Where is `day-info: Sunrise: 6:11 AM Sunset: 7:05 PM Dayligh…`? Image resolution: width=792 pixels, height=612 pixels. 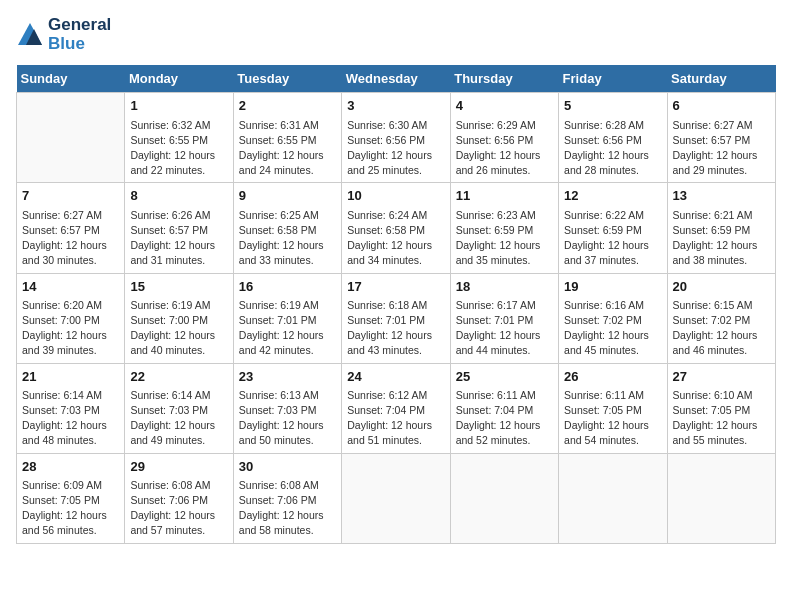
day-info: Sunrise: 6:11 AM Sunset: 7:05 PM Dayligh… is located at coordinates (612, 418).